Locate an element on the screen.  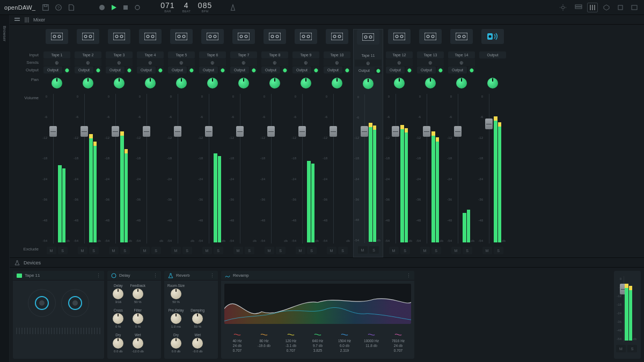
channel-strip: Tape 8 ⊕ Output ⬤ 0-6-12-18-24-36-48-54 … is located at coordinates (275, 143).